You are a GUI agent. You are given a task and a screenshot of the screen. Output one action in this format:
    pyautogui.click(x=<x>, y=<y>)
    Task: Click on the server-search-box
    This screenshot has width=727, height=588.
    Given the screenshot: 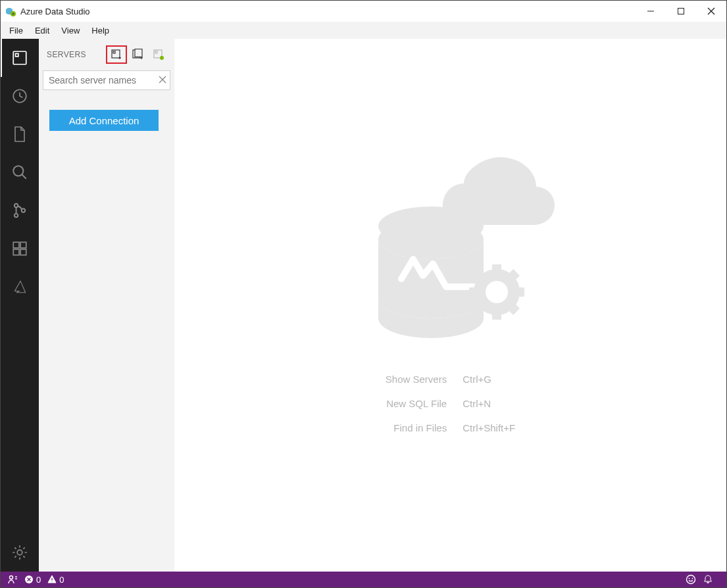 What is the action you would take?
    pyautogui.click(x=107, y=80)
    